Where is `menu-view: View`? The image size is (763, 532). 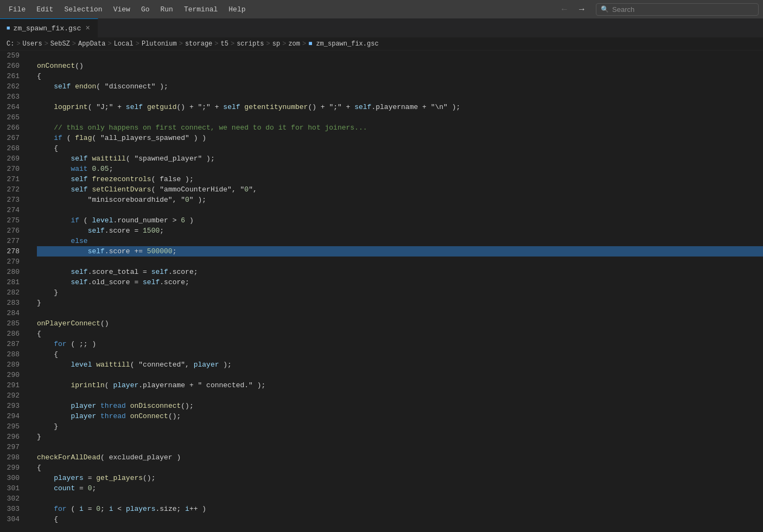
menu-view: View is located at coordinates (122, 10).